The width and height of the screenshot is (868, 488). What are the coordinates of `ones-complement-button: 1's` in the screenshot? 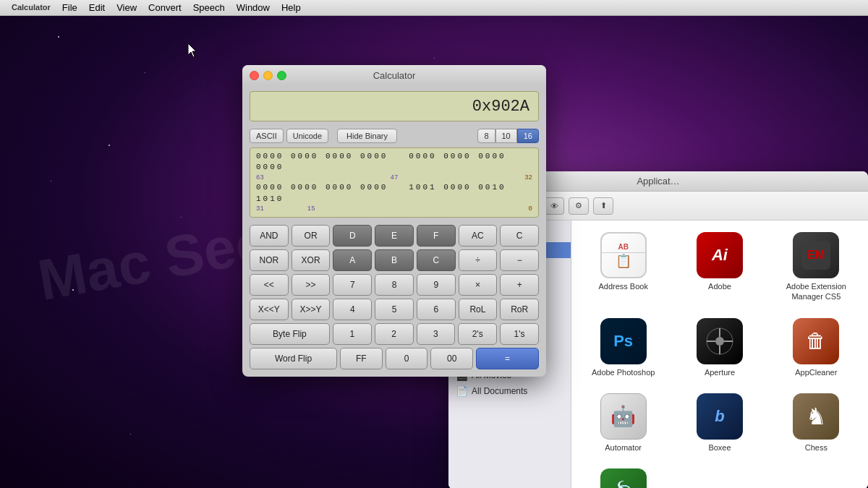 It's located at (519, 334).